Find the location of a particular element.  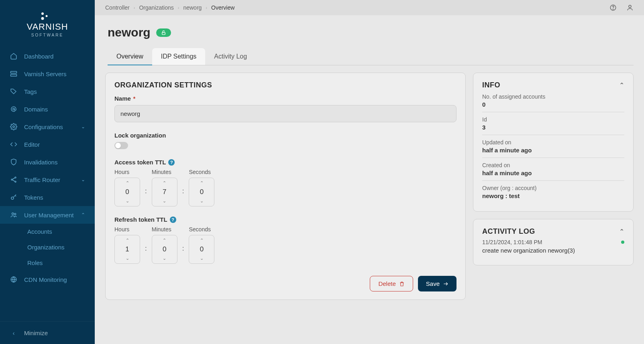

sidebar-item-traffic-router: Traffic Router ⌄ is located at coordinates (47, 180).